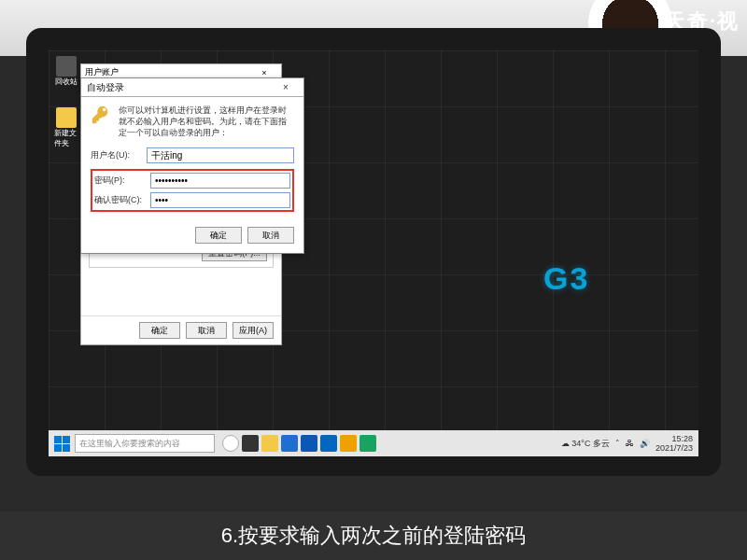  What do you see at coordinates (629, 443) in the screenshot?
I see `system-tray: ☁ 34°C 多云 ˄ 🖧 🔊 15:28 2021/7/23` at bounding box center [629, 443].